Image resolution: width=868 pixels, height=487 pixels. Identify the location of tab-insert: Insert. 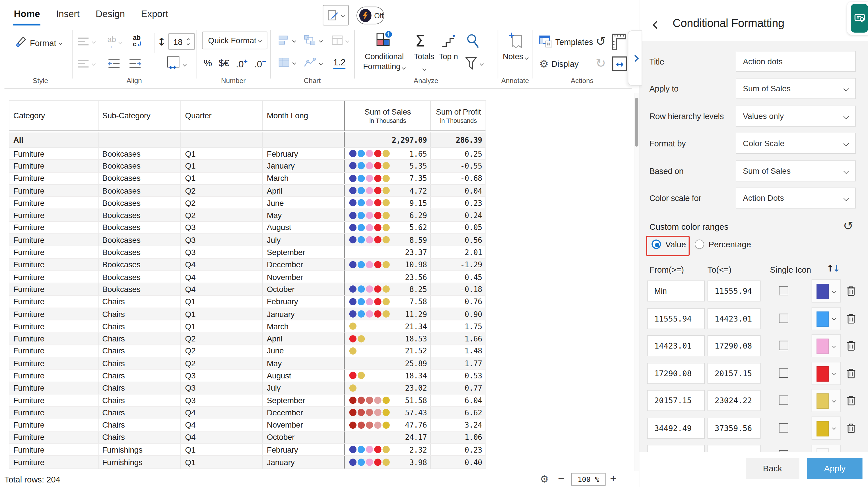
(68, 16).